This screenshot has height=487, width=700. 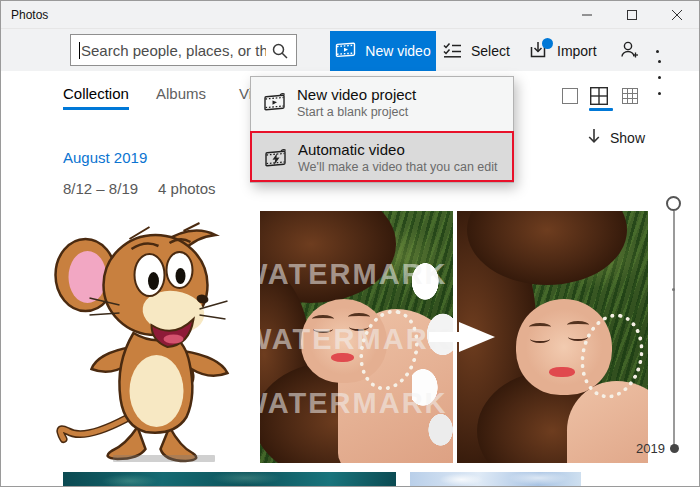 I want to click on select-label: Select, so click(x=490, y=51).